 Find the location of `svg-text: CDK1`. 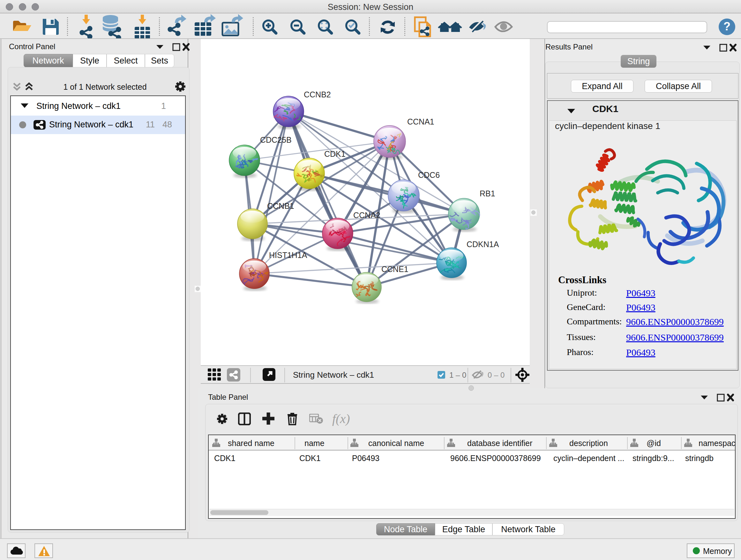

svg-text: CDK1 is located at coordinates (335, 154).